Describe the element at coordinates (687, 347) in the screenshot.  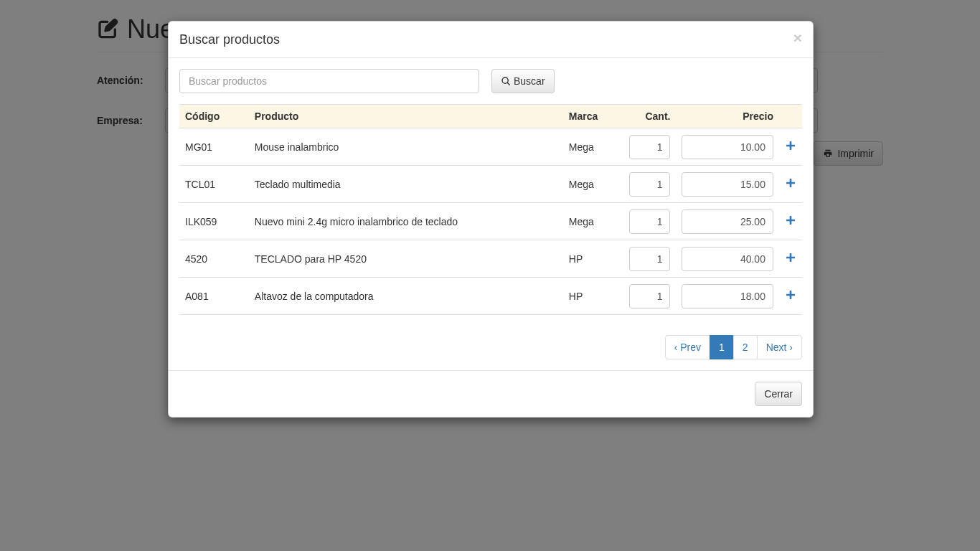
I see `pagination-prev: ‹ Prev` at that location.